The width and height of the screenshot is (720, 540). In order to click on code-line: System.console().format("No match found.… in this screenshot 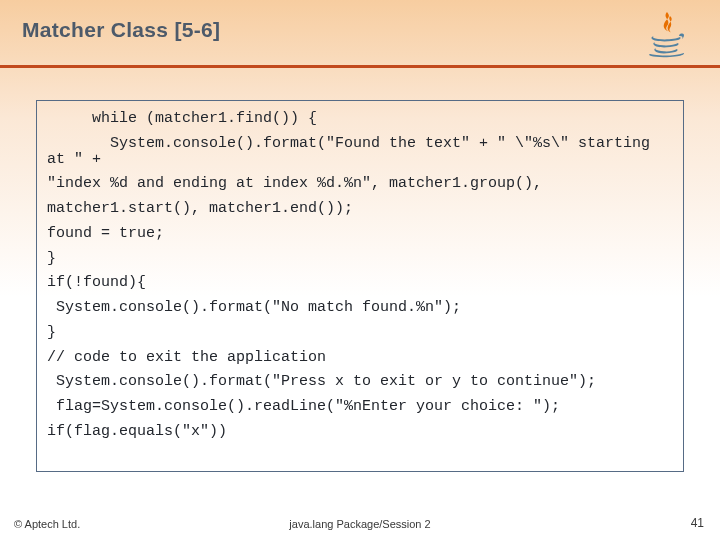, I will do `click(360, 308)`.